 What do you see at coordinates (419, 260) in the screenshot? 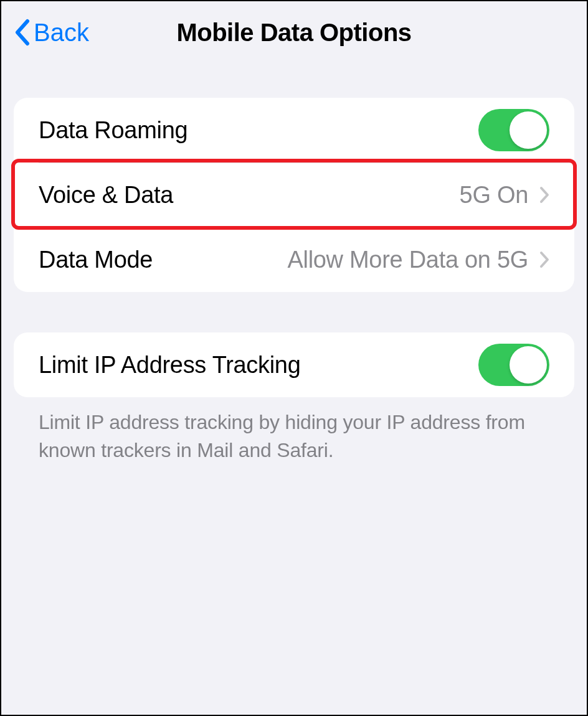
I see `data-mode-right: Allow More Data on 5G` at bounding box center [419, 260].